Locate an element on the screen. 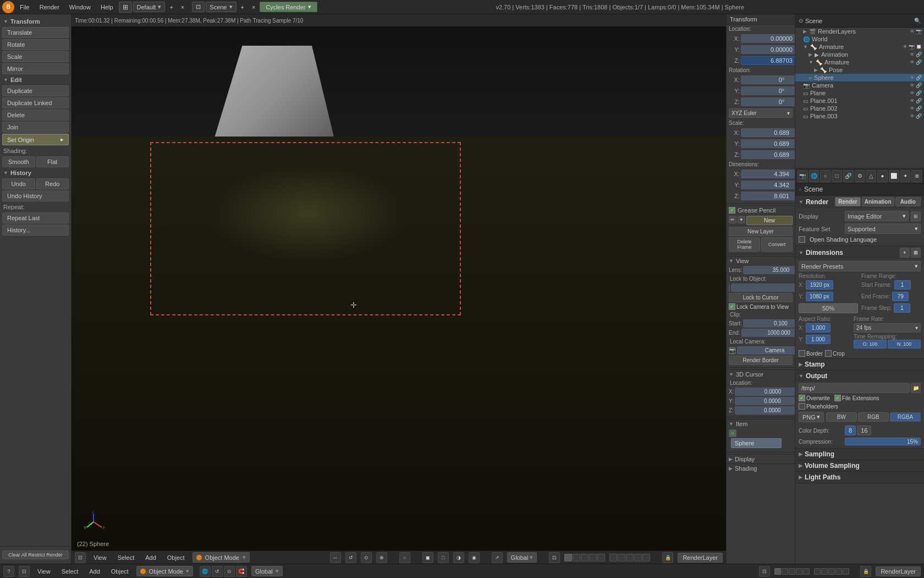  camera-input is located at coordinates (766, 350).